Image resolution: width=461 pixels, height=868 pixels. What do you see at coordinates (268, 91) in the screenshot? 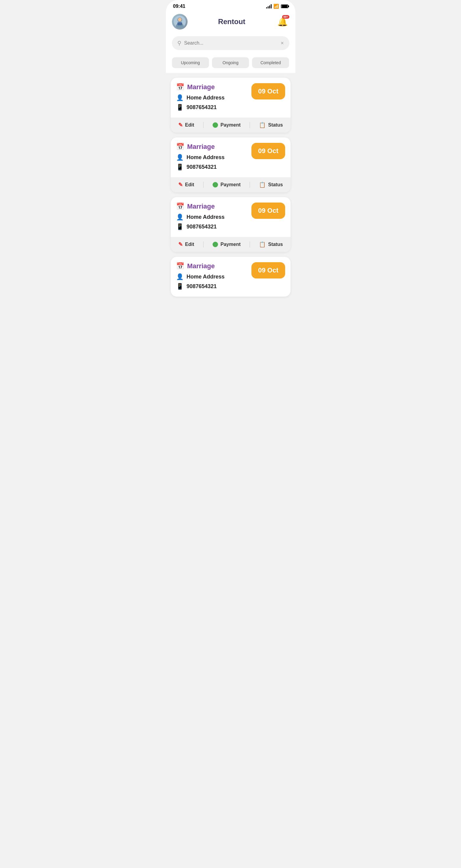
I see `date-text-1: 09 Oct` at bounding box center [268, 91].